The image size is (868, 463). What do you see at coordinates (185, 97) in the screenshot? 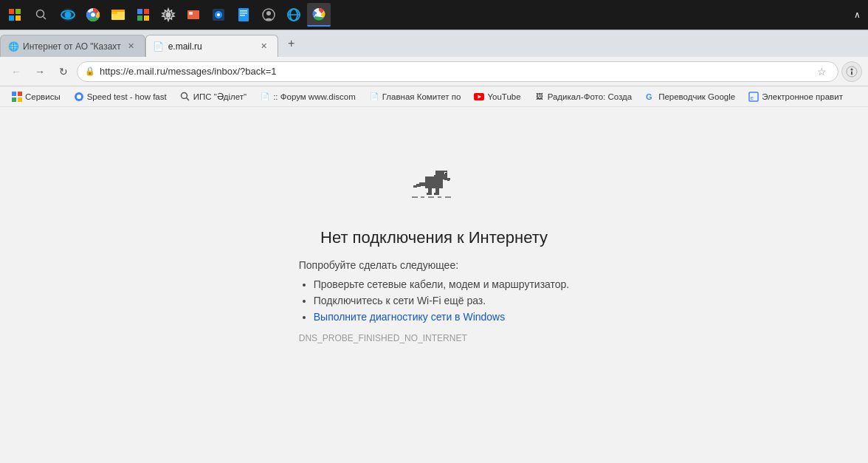
I see `bookmark-adilet-icon` at bounding box center [185, 97].